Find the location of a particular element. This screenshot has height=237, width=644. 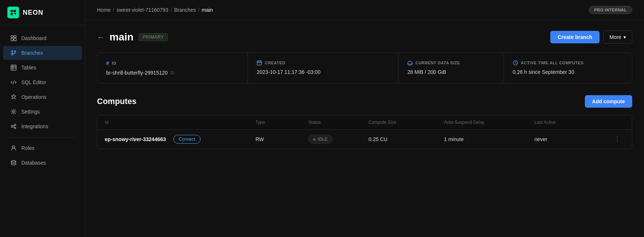

copy-icon: ⧉ is located at coordinates (172, 73).